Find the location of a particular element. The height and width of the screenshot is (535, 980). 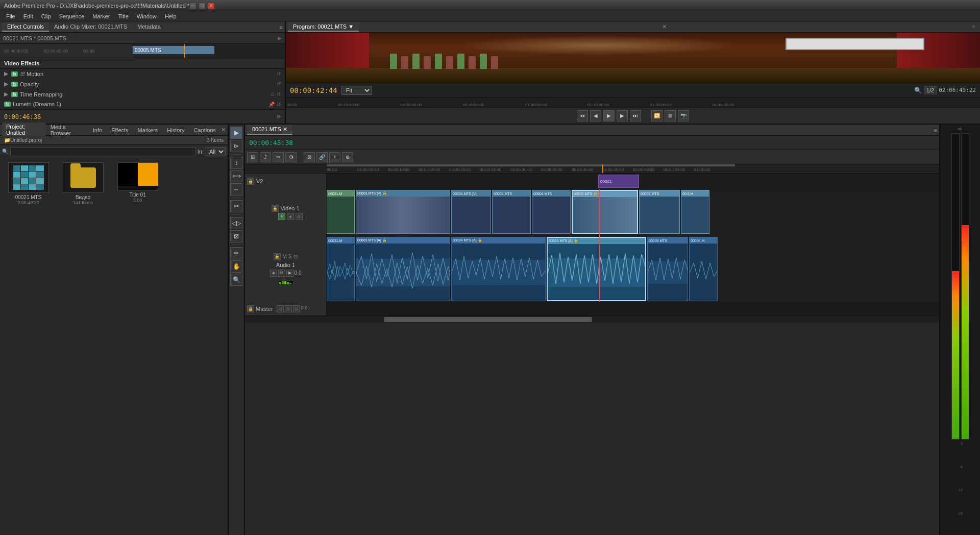

v1-clip-00005: 00005.MTS 🔒 is located at coordinates (605, 212).